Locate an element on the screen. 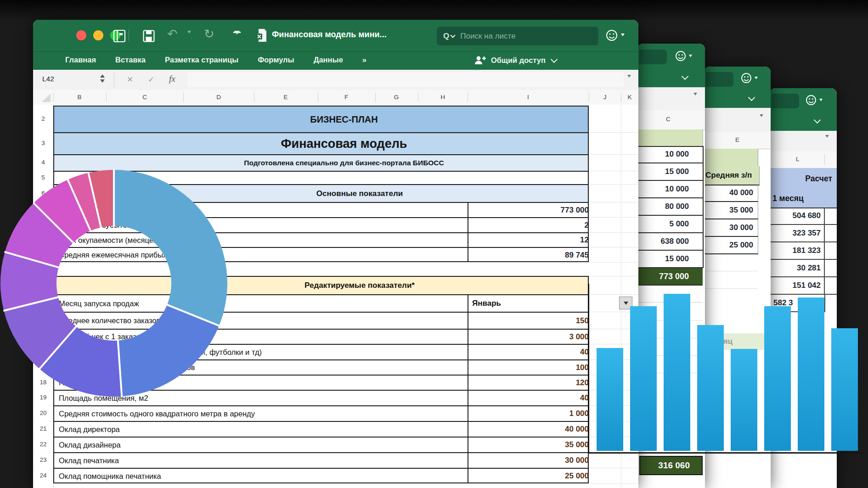  cell-value: 35 000 is located at coordinates (731, 211).